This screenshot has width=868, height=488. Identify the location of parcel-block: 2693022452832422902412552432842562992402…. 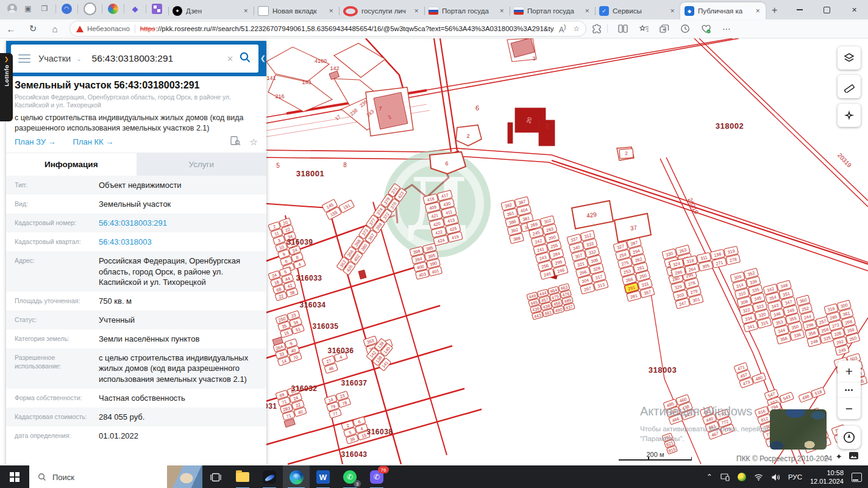
(547, 248).